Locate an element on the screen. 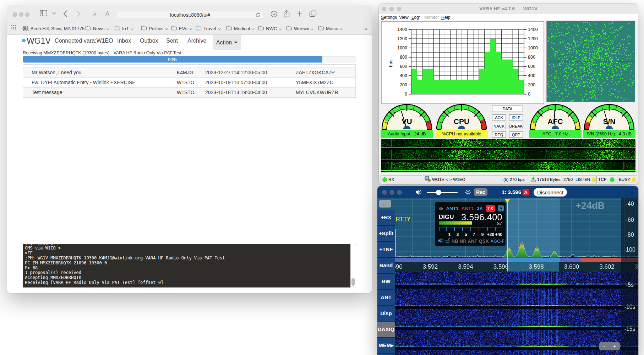  pat-nav-item: Outbox is located at coordinates (149, 41).